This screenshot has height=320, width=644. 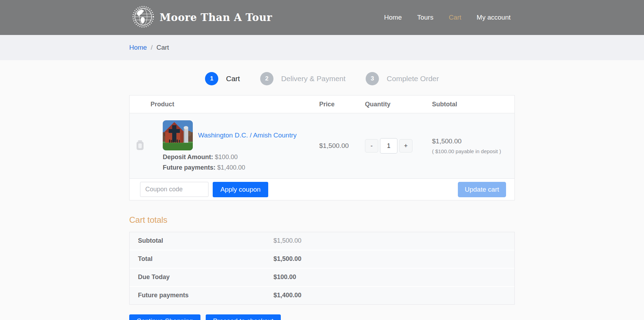 I want to click on quantity-decrease-button: -, so click(x=372, y=146).